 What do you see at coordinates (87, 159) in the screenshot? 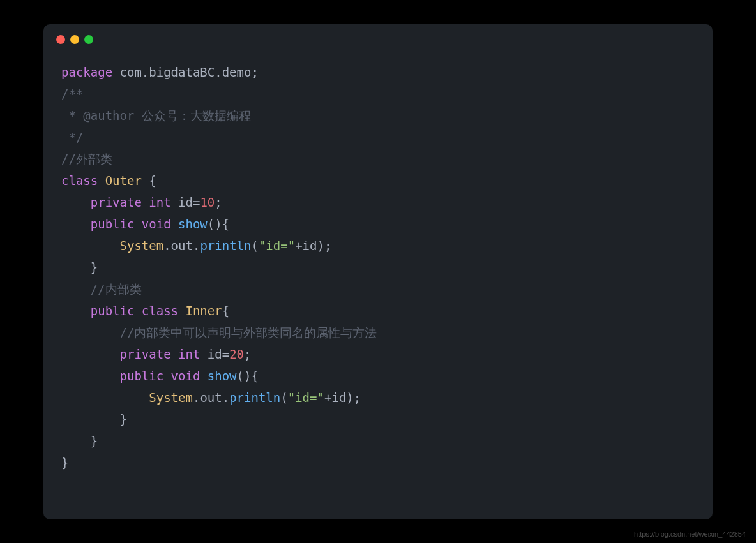
I see `code-line-5: //外部类` at bounding box center [87, 159].